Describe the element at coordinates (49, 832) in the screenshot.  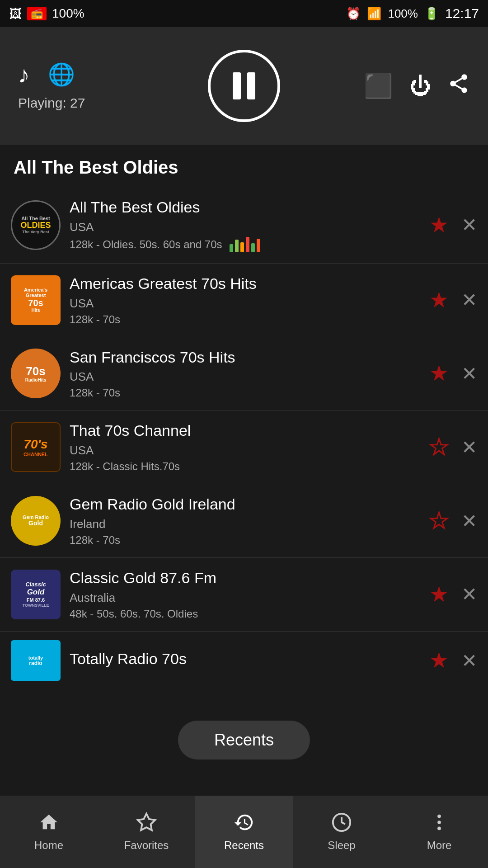
I see `nav-home: Home` at that location.